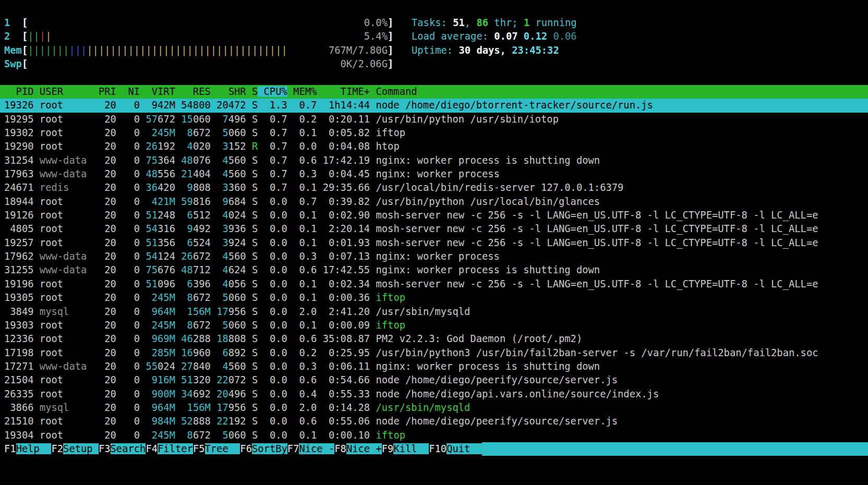 The image size is (868, 485). What do you see at coordinates (434, 284) in the screenshot?
I see `process-row-19196: 19196 root 20 0 51096 6396 4056 S 0.0 0.…` at bounding box center [434, 284].